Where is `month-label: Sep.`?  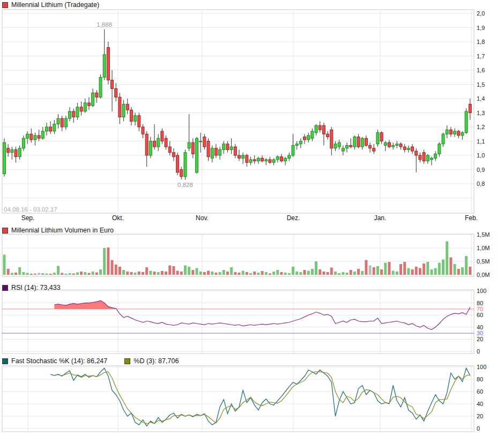 month-label: Sep. is located at coordinates (28, 218).